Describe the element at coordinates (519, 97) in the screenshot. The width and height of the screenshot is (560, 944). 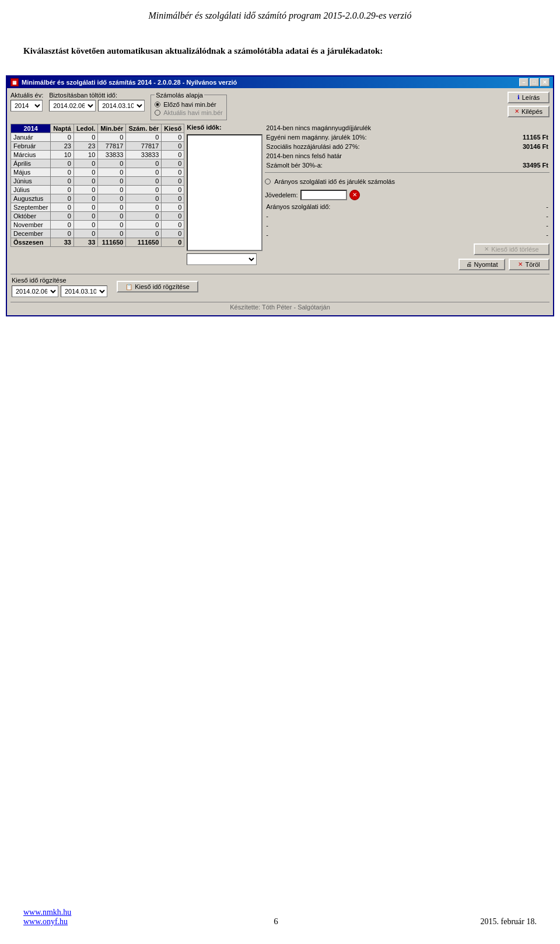
I see `info-icon: ℹ` at that location.